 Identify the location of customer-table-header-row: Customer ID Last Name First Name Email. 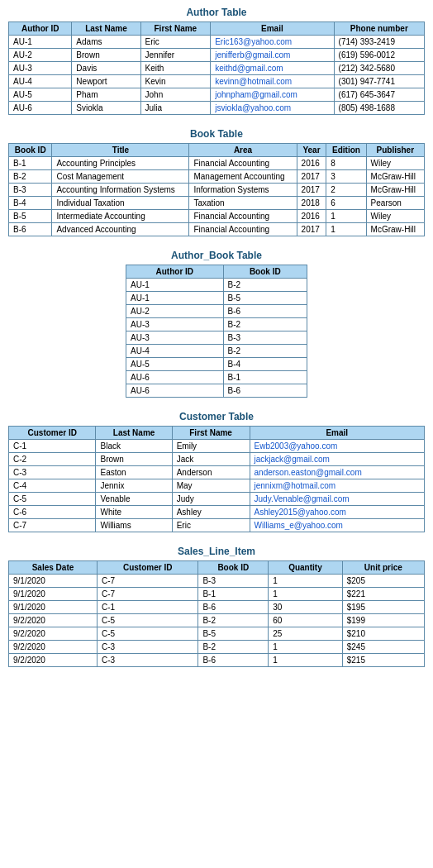
(216, 433).